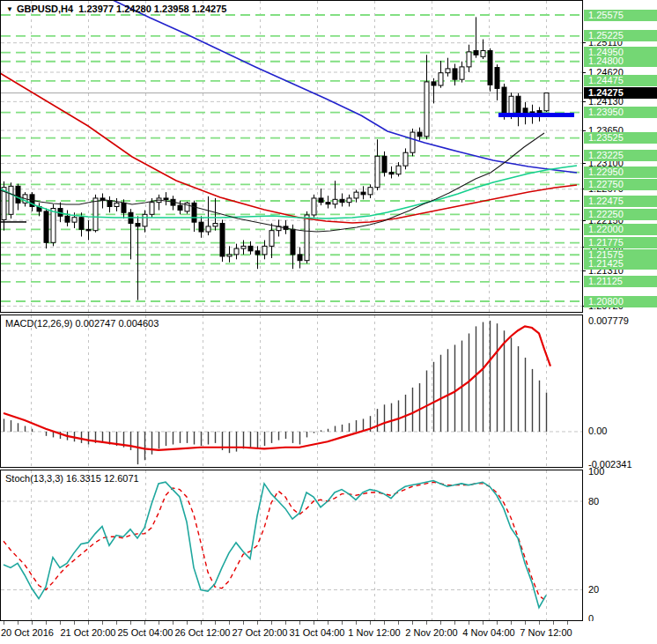 The height and width of the screenshot is (644, 657). I want to click on time-axis: 20 Oct 201621 Oct 20:0025 Oct 04:0026 Oc…, so click(328, 633).